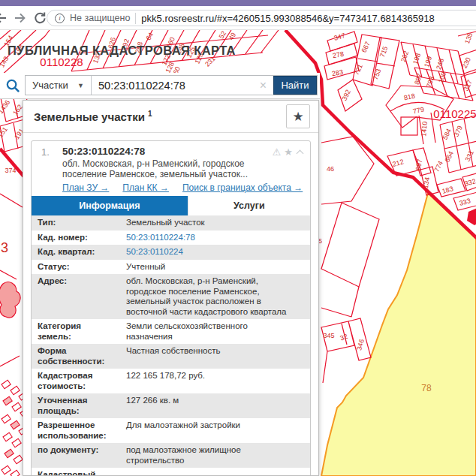 The image size is (476, 476). Describe the element at coordinates (215, 381) in the screenshot. I see `info-row-value: 122 165 178,72 руб.` at that location.